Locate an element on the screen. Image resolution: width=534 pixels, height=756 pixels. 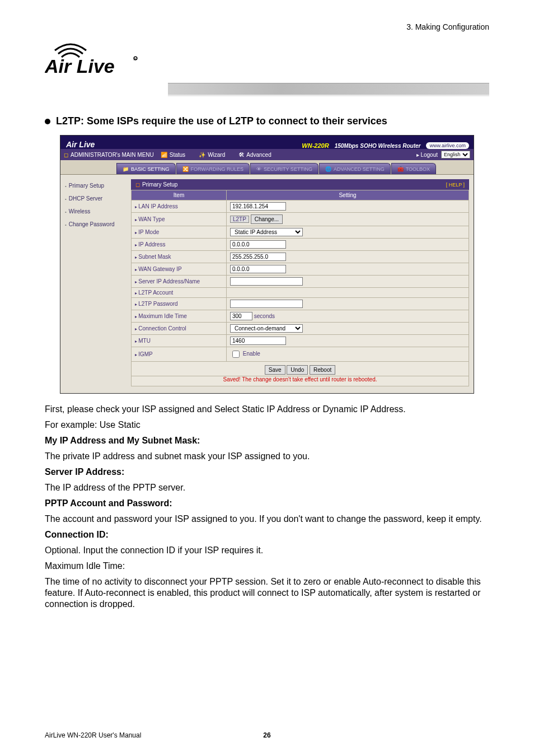
tab-security-setting: 👁SECURITY SETTING is located at coordinates (284, 169).